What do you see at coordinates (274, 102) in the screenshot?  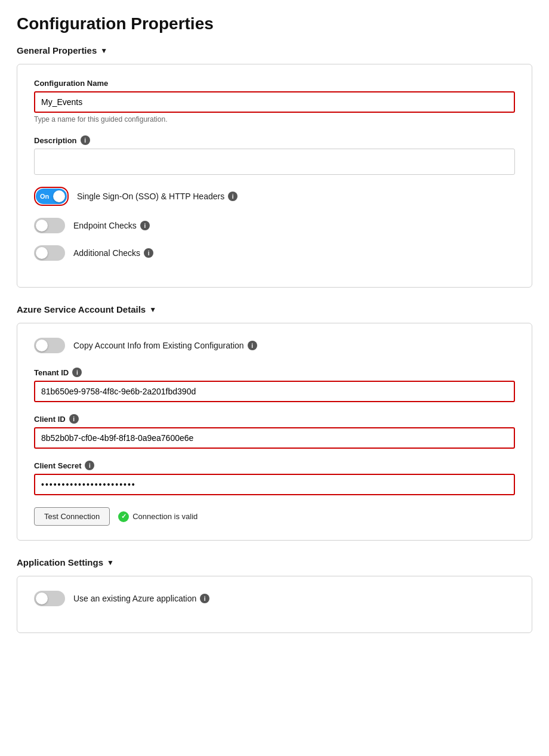 I see `config-name-input` at bounding box center [274, 102].